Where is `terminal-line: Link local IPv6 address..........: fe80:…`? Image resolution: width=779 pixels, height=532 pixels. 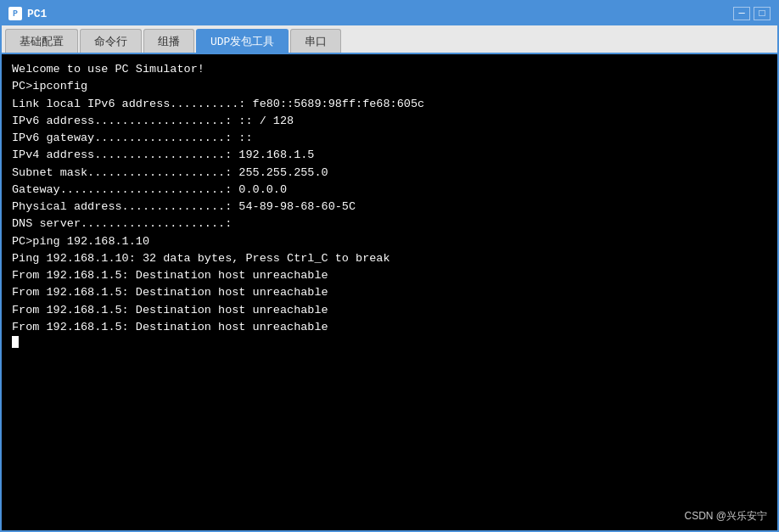 terminal-line: Link local IPv6 address..........: fe80:… is located at coordinates (390, 104).